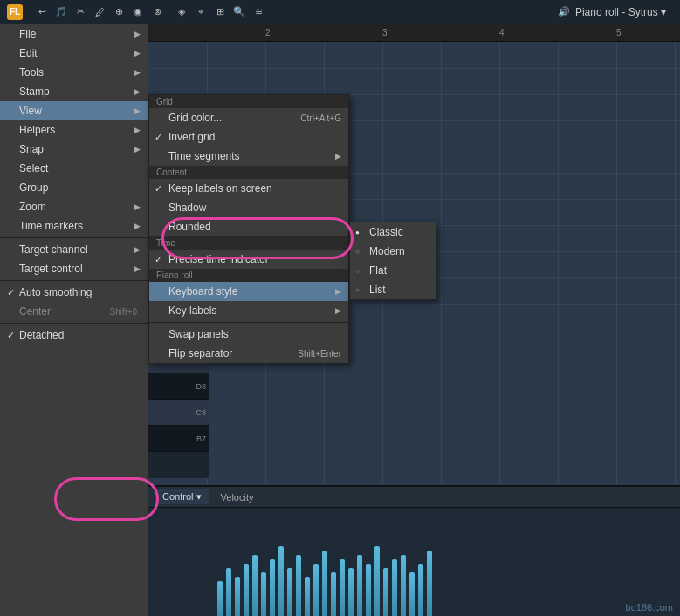 This screenshot has width=680, height=616. What do you see at coordinates (385, 33) in the screenshot?
I see `ruler-mark-3: 3` at bounding box center [385, 33].